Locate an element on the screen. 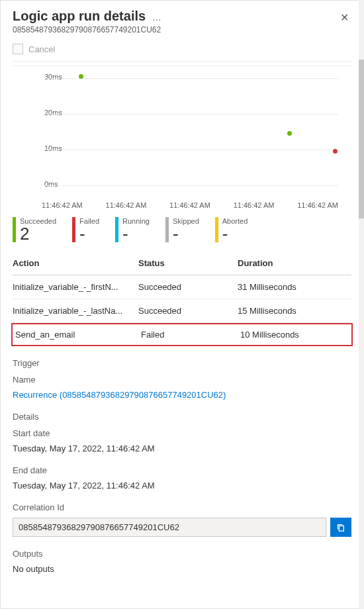  stat-card: Aborted - is located at coordinates (232, 230).